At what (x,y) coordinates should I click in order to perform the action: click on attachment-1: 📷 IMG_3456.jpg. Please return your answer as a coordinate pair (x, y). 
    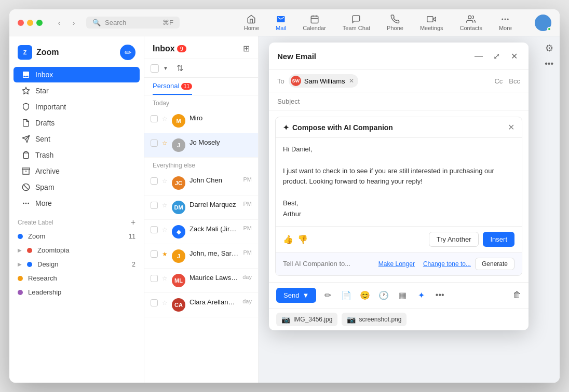
    Looking at the image, I should click on (307, 319).